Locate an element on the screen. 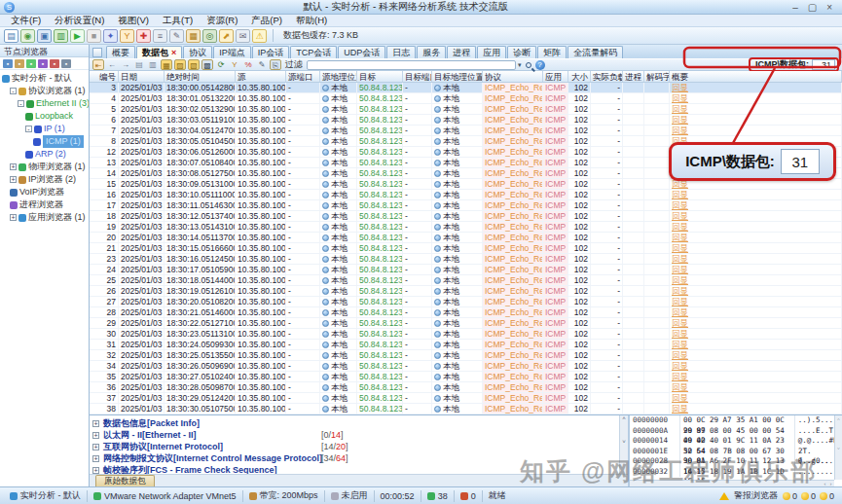 Image resolution: width=842 pixels, height=504 pixels. tree-node-1: -协议浏览器 (1) is located at coordinates (45, 91).